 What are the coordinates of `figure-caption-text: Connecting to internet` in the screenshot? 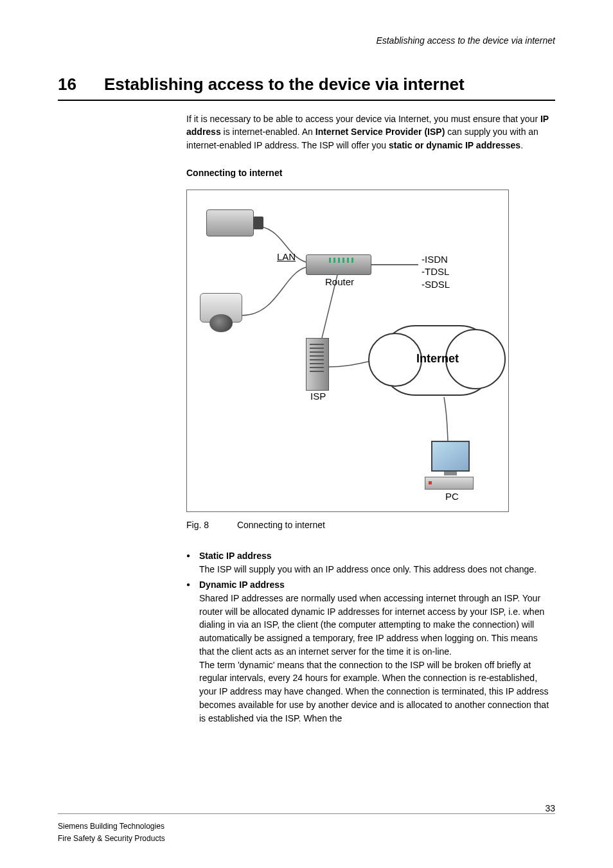 It's located at (281, 525).